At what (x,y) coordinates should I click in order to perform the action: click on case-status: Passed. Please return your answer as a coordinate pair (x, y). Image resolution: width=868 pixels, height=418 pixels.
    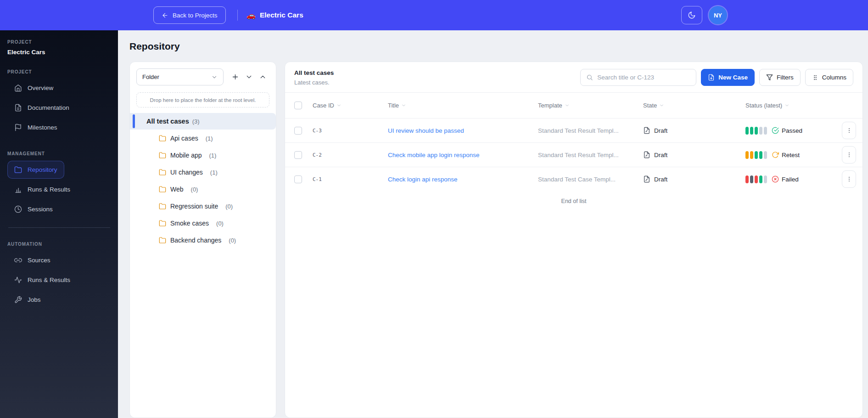
    Looking at the image, I should click on (788, 130).